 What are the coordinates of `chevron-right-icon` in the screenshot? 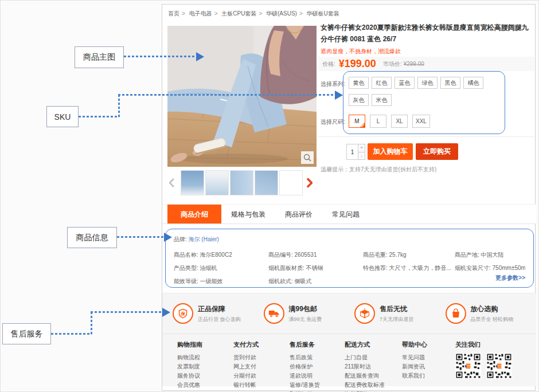 It's located at (309, 183).